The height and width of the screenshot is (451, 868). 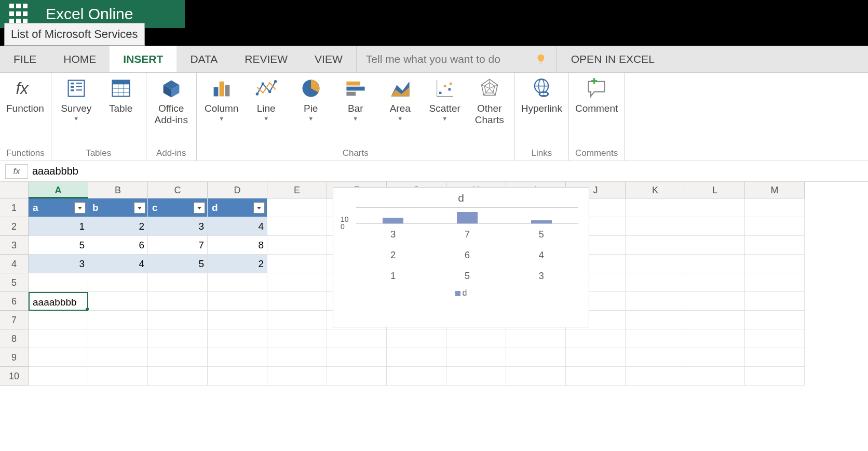 I want to click on cell-B4: 4, so click(x=118, y=264).